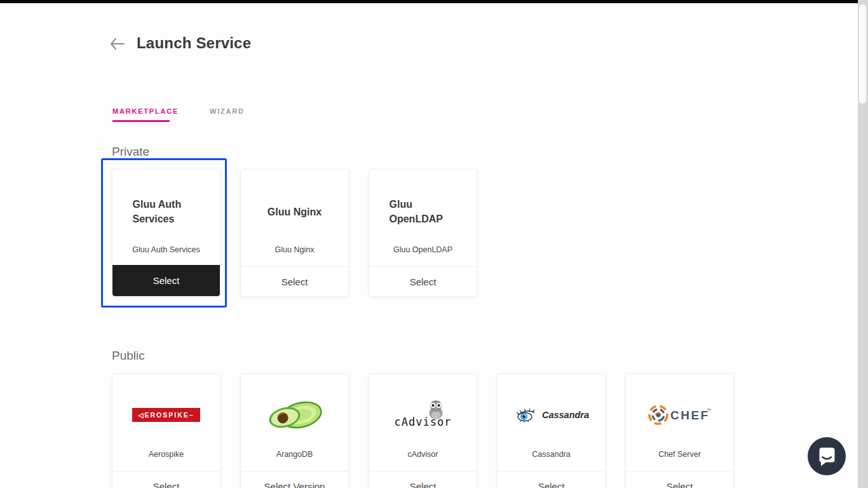  Describe the element at coordinates (429, 1) in the screenshot. I see `top-black-bar` at that location.